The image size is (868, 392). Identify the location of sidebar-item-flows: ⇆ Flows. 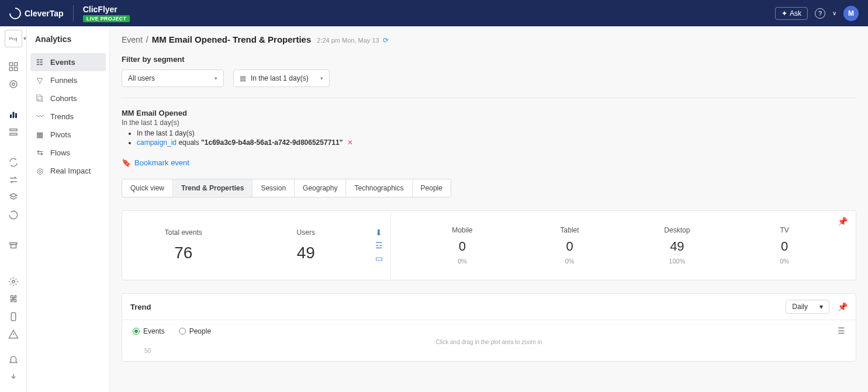
(68, 153).